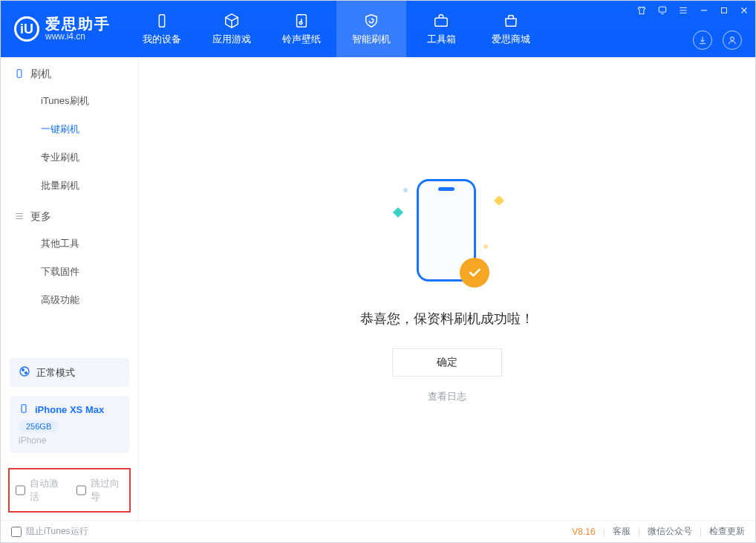 This screenshot has height=543, width=756. Describe the element at coordinates (302, 29) in the screenshot. I see `nav-ringtones: 铃声壁纸` at that location.